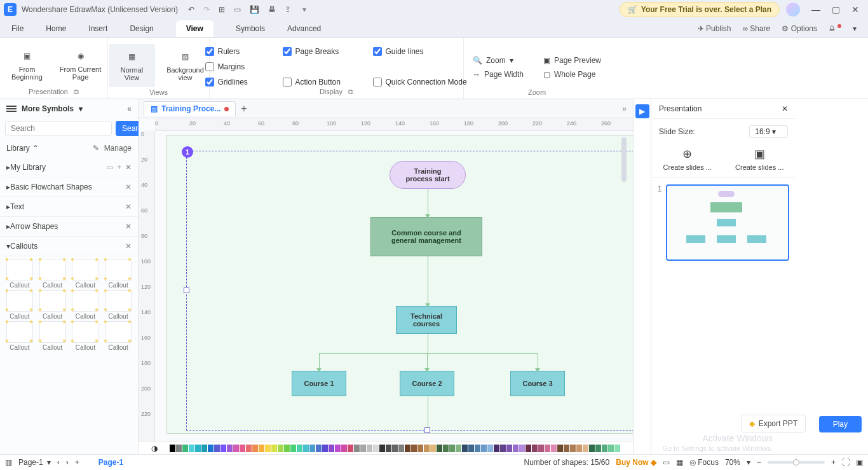 Image resolution: width=868 pixels, height=470 pixels. What do you see at coordinates (69, 187) in the screenshot?
I see `section-basic-flowchart: ▸ Basic Flowchart Shapes✕` at bounding box center [69, 187].